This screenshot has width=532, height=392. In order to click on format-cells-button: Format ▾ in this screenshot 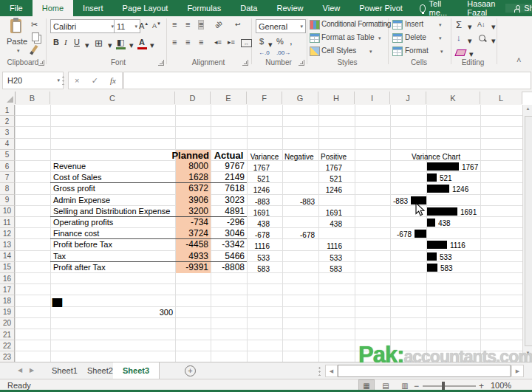, I will do `click(420, 52)`.